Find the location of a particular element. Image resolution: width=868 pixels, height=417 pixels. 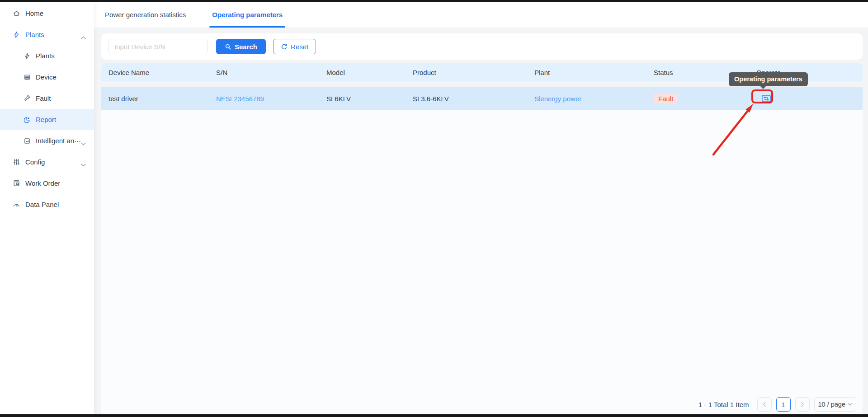

sidebar-item-label: Fault is located at coordinates (61, 98).